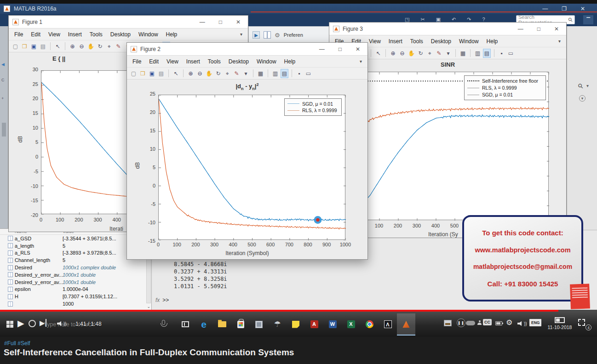 The height and width of the screenshot is (364, 597). Describe the element at coordinates (58, 46) in the screenshot. I see `cursor-icon: ↖` at that location.